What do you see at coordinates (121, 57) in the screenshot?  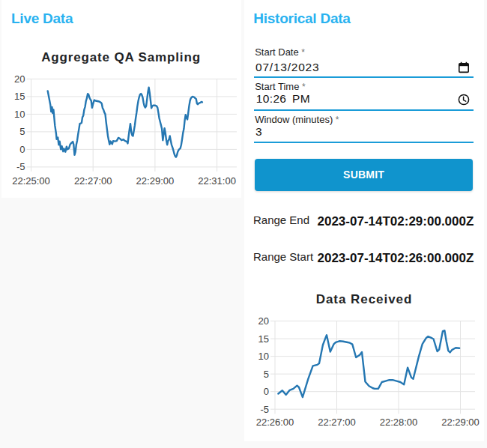 I see `svg-text: Aggregate QA Sampling` at bounding box center [121, 57].